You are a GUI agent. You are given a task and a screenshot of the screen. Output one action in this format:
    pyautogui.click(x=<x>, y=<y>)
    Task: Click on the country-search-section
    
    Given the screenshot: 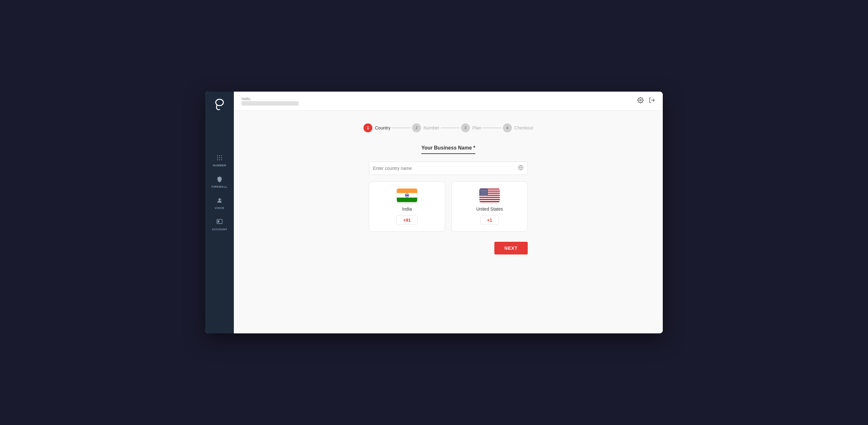 What is the action you would take?
    pyautogui.click(x=448, y=168)
    